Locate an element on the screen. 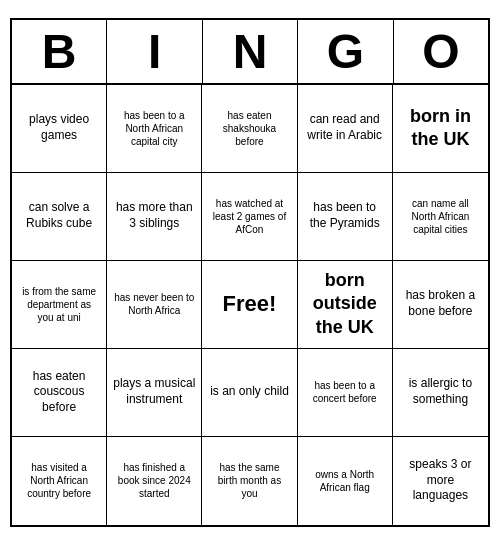 The image size is (500, 544). bingo-cell-6: has more than 3 siblings is located at coordinates (154, 217).